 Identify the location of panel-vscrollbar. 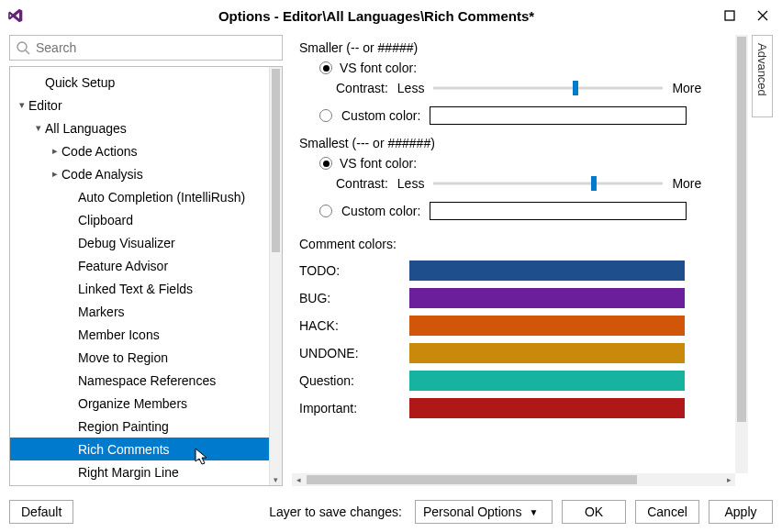
(742, 254).